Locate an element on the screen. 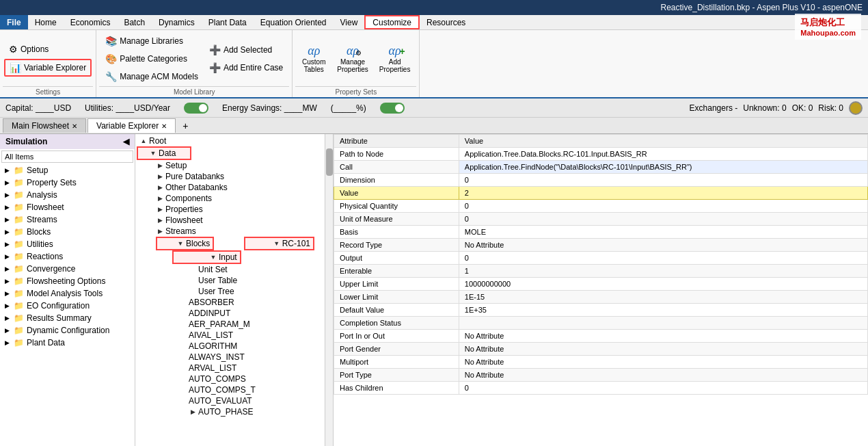 Image resolution: width=868 pixels, height=446 pixels. flowsheet-expand: ▶ is located at coordinates (7, 207).